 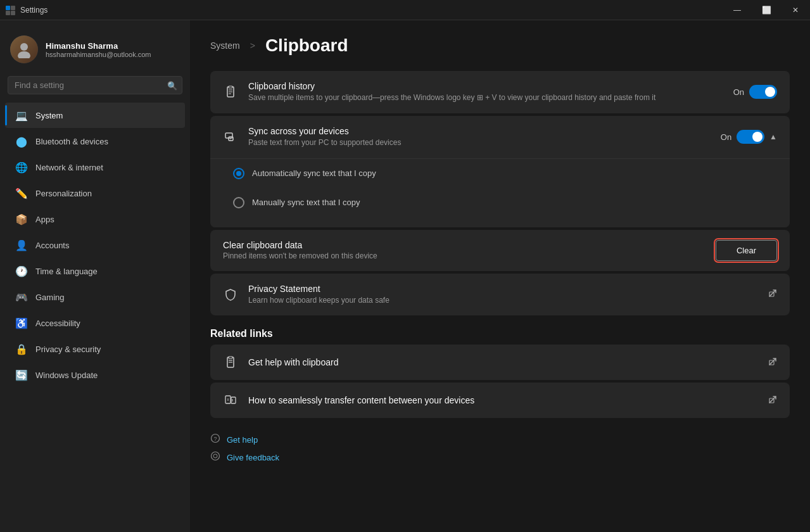 What do you see at coordinates (215, 440) in the screenshot?
I see `get-help-icon: ?` at bounding box center [215, 440].